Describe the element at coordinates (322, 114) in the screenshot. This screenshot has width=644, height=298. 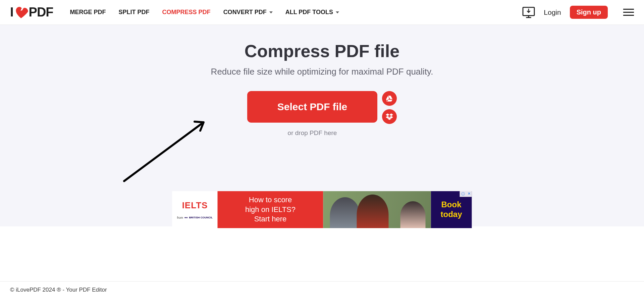
I see `upload-area: Select PDF file or drop PDF here` at that location.